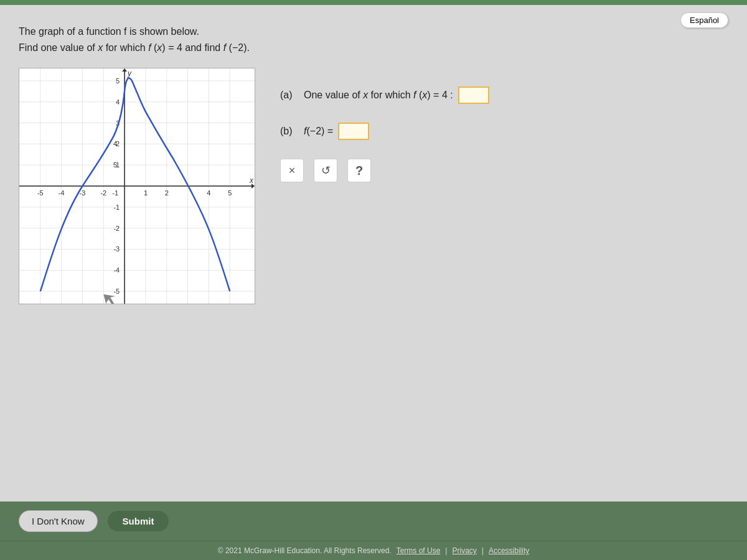 This screenshot has width=747, height=560. Describe the element at coordinates (509, 551) in the screenshot. I see `footer-accessibility: Accessibility` at that location.